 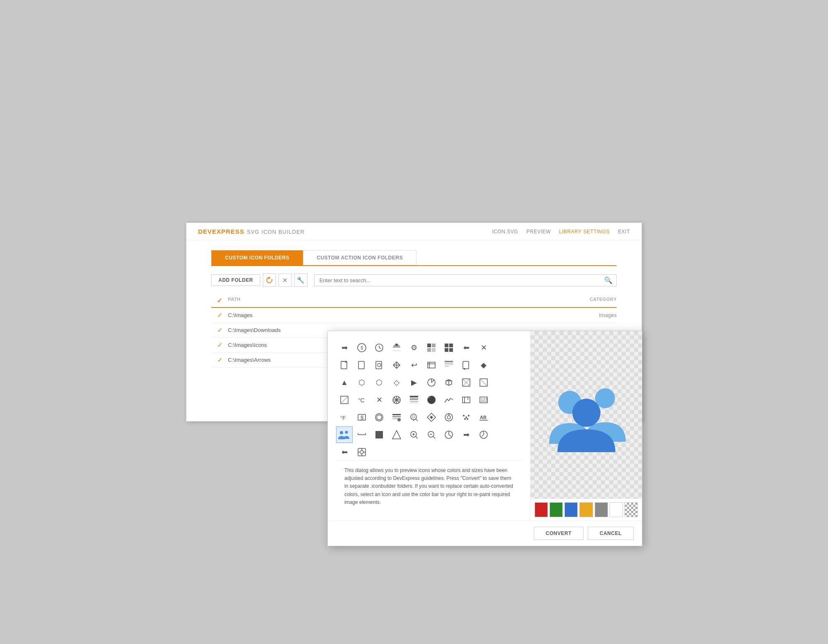 What do you see at coordinates (414, 383) in the screenshot?
I see `icon-cell: ▶` at bounding box center [414, 383].